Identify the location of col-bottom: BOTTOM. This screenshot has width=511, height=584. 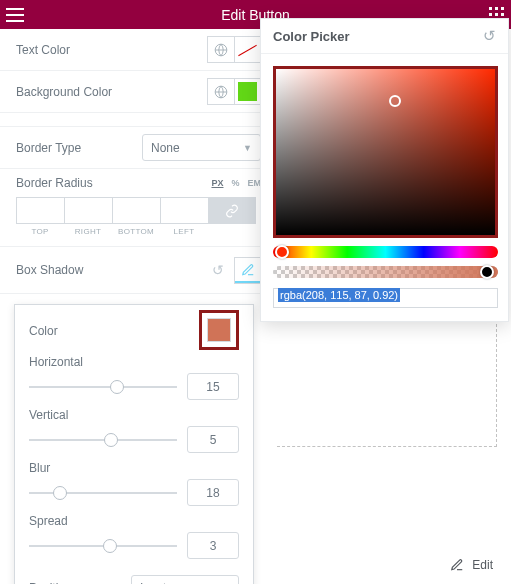
(136, 232).